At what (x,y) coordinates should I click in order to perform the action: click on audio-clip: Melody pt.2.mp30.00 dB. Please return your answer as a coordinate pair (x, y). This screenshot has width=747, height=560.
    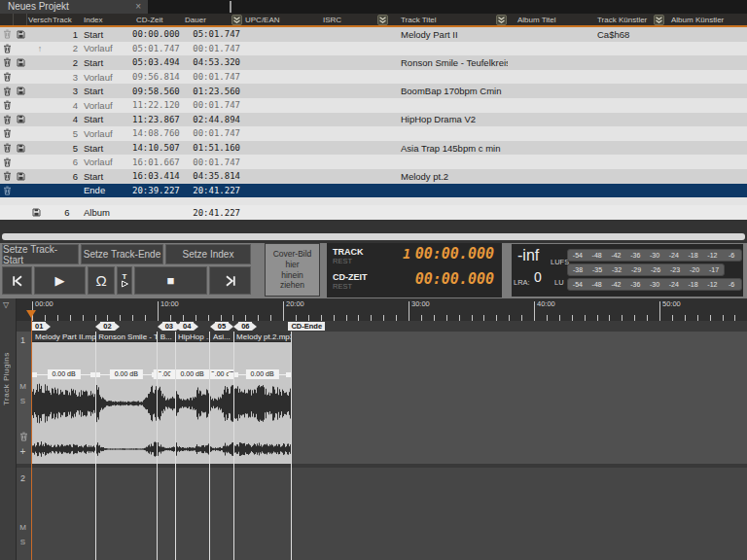
    Looking at the image, I should click on (263, 398).